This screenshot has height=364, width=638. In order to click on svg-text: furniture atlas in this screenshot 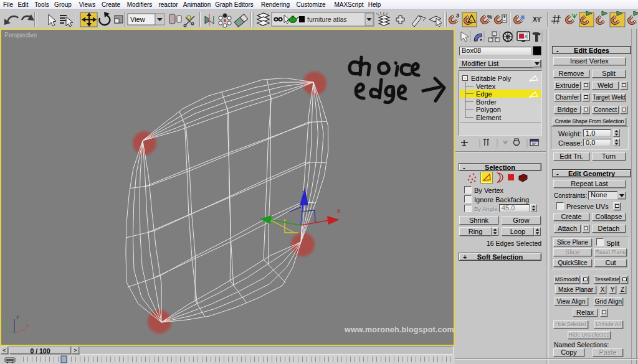, I will do `click(327, 19)`.